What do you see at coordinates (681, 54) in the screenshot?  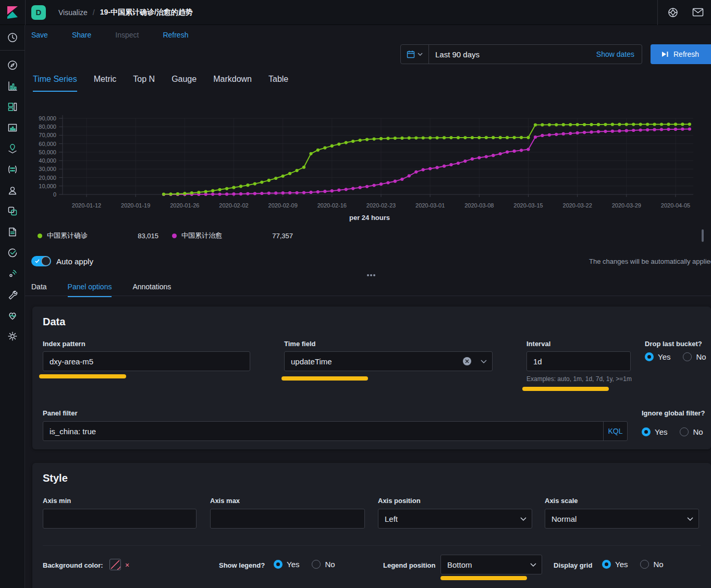 I see `refresh-query-button: Refresh` at bounding box center [681, 54].